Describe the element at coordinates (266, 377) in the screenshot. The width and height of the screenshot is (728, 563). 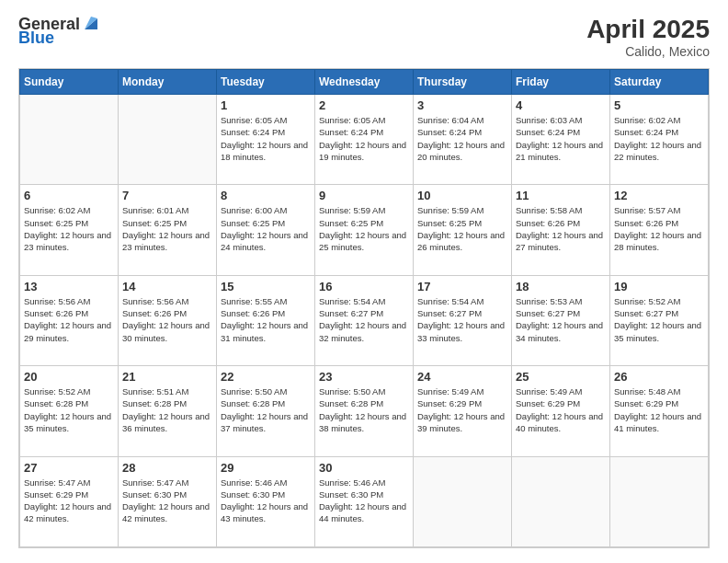
I see `day-number: 22` at that location.